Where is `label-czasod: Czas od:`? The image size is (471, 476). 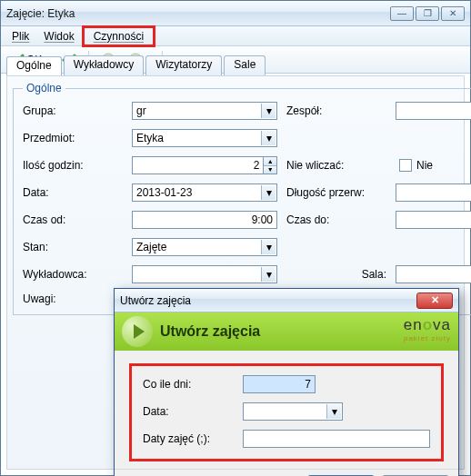
label-czasod: Czas od: is located at coordinates (73, 220).